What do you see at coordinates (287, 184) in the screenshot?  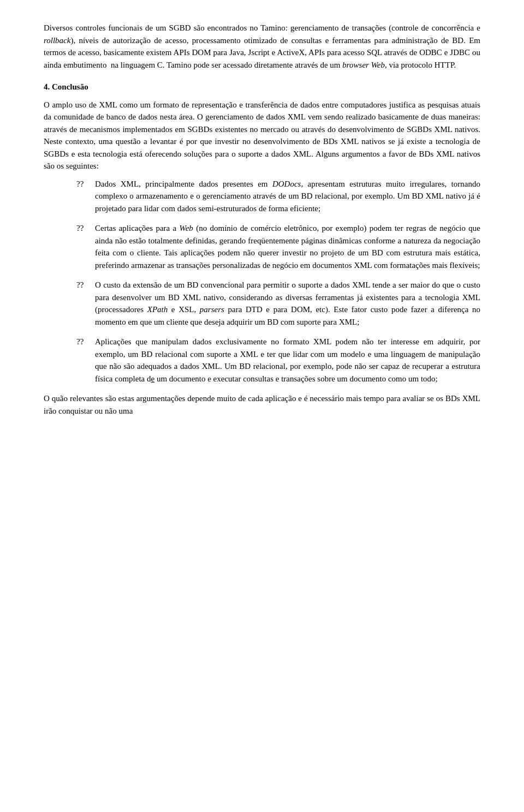 I see `dodocs-italic: DODocs` at bounding box center [287, 184].